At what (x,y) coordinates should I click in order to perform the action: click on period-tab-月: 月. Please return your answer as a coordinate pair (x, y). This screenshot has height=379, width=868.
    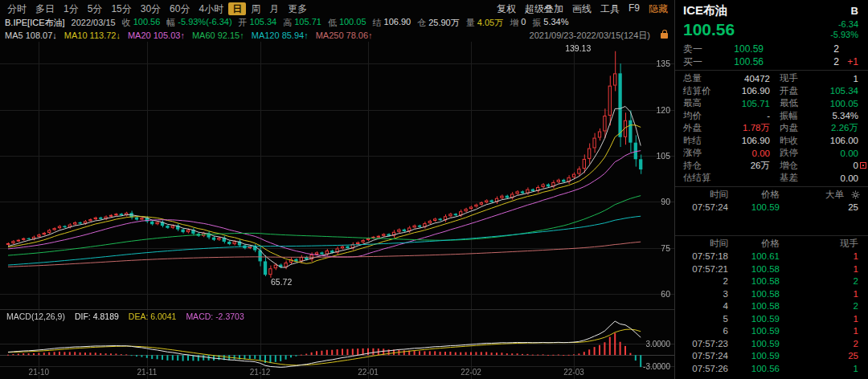
    Looking at the image, I should click on (274, 9).